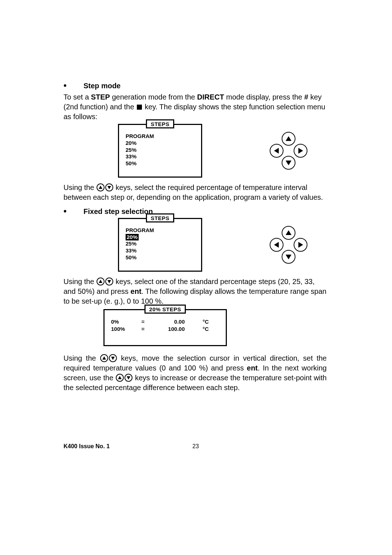 This screenshot has width=392, height=555. What do you see at coordinates (160, 245) in the screenshot?
I see `lcd-steps-2: STEPS PROGRAM 20% 25% 33% 50%` at bounding box center [160, 245].